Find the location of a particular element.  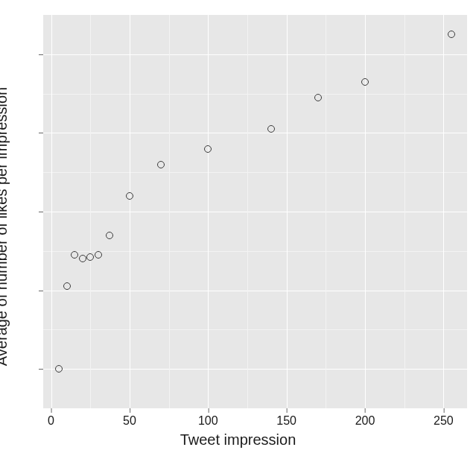

y-axis-label: Average of number of likes per impressio… is located at coordinates (5, 226).